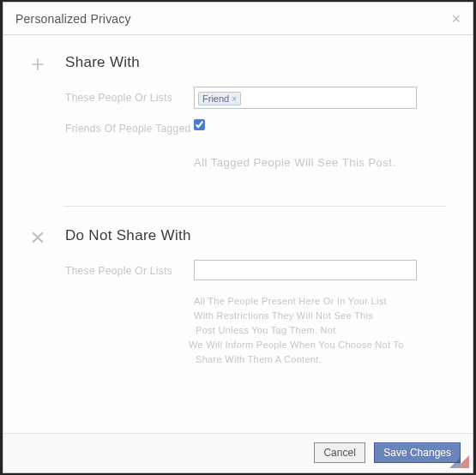  I want to click on share-tag-label: Friend, so click(216, 99).